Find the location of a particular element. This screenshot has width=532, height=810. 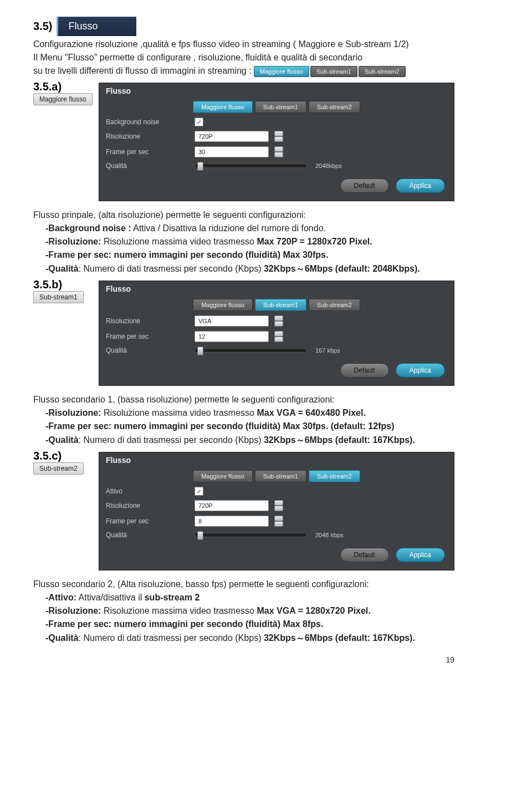

desc-title-c: Flusso secondario 2, (Alta risoluzione, … is located at coordinates (244, 584).